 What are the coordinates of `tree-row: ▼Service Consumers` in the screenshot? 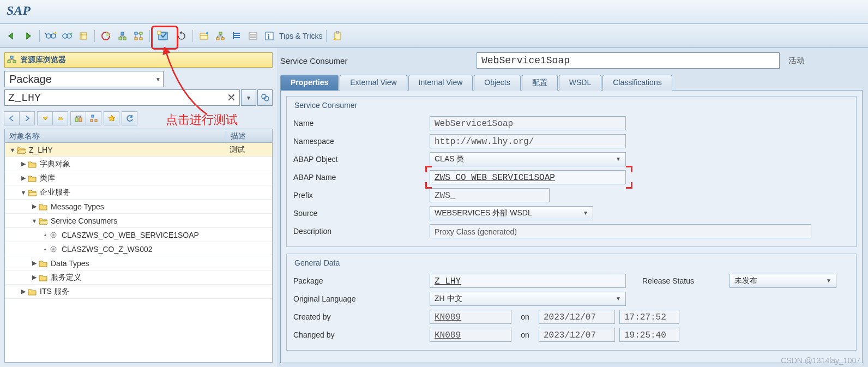 It's located at (138, 221).